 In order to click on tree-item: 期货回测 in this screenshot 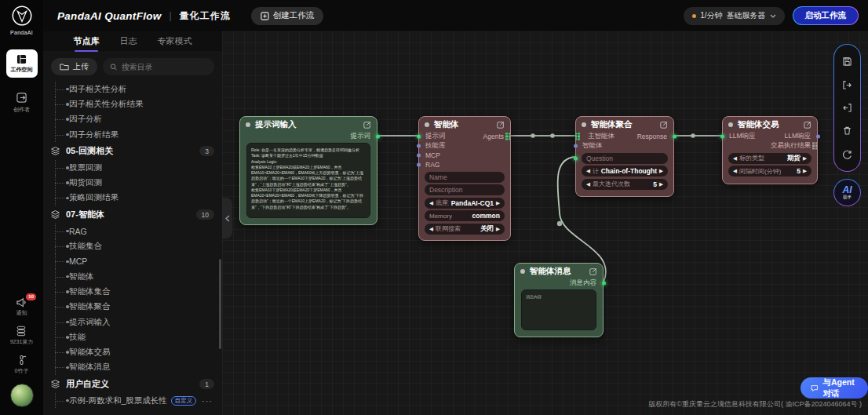, I will do `click(133, 182)`.